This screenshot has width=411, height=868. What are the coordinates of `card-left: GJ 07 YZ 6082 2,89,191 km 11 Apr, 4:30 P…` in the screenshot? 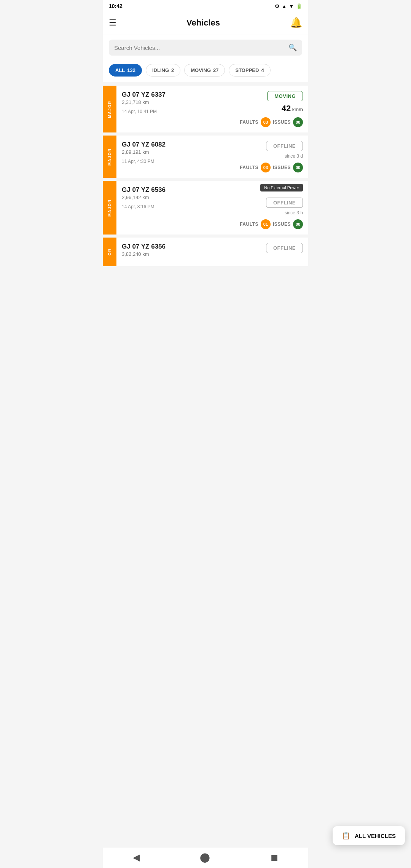 It's located at (181, 152).